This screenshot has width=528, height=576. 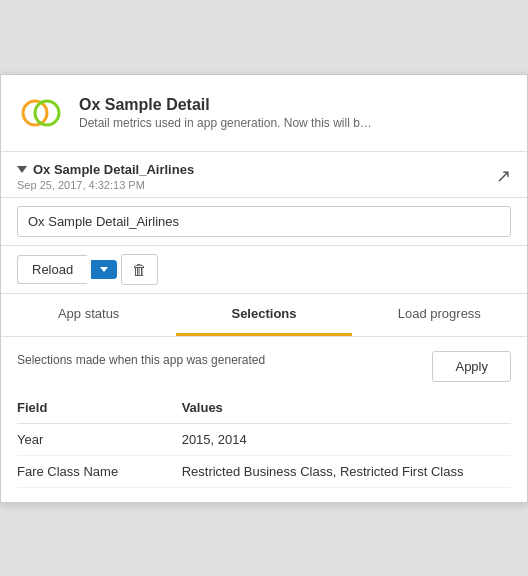 What do you see at coordinates (226, 113) in the screenshot?
I see `header-text: Ox Sample Detail Detail metrics used in …` at bounding box center [226, 113].